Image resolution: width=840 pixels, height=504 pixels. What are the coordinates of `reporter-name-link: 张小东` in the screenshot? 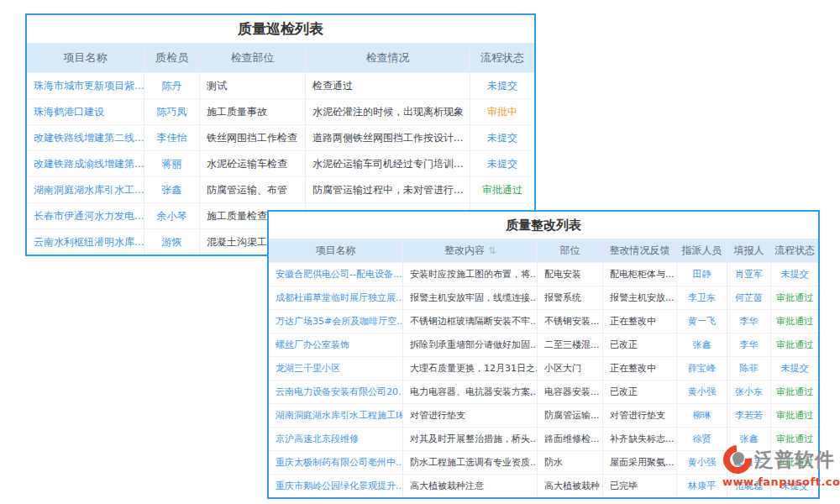 It's located at (749, 391).